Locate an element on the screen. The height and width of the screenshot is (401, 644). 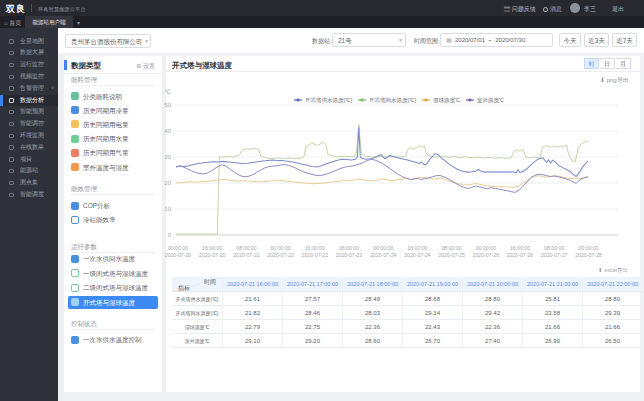
svg-text: 时间 is located at coordinates (210, 282).